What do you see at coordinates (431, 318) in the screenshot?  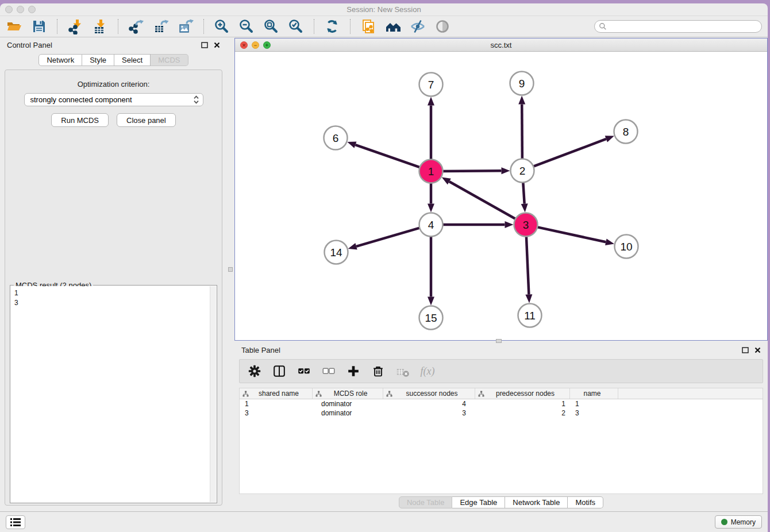 I see `graph-node-15: 15` at bounding box center [431, 318].